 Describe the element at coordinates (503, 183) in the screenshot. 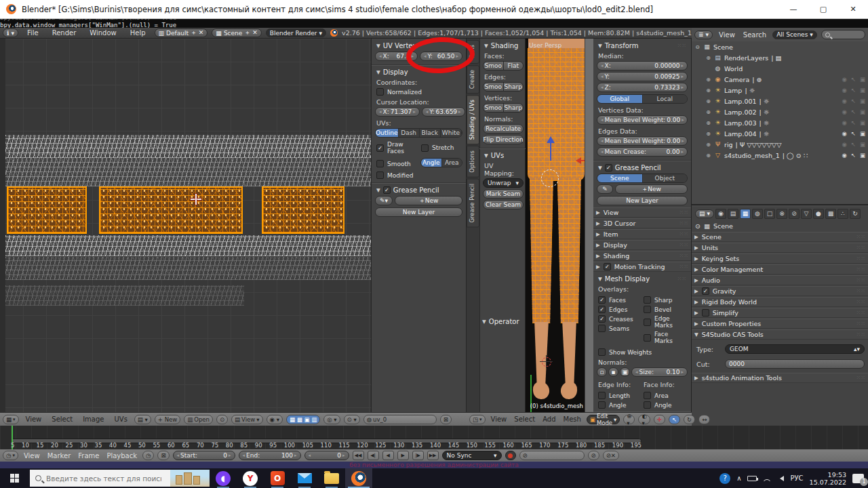

I see `unwrap-dropdown: Unwrap▾` at that location.